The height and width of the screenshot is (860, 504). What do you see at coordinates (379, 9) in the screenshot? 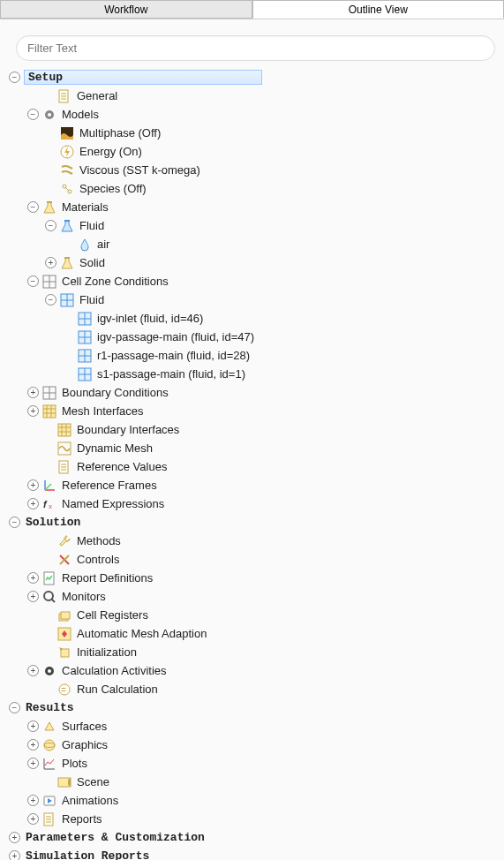
I see `tab-outline-view: Outline View` at bounding box center [379, 9].